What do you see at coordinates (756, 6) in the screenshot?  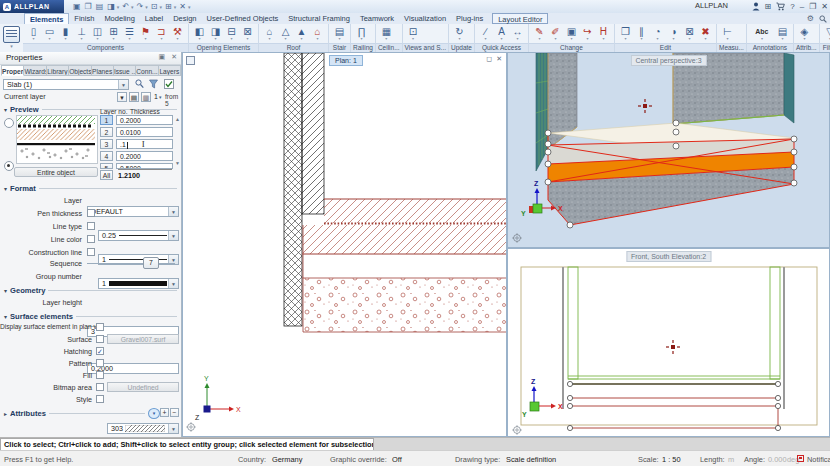 I see `user-account-icon` at bounding box center [756, 6].